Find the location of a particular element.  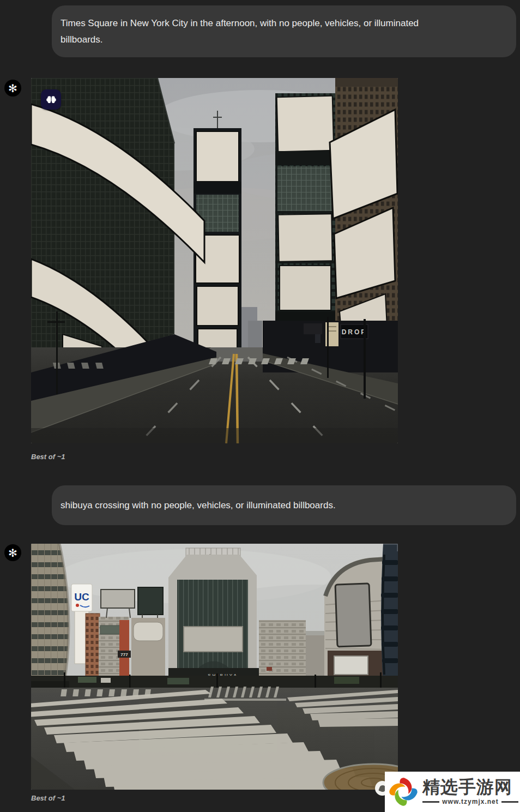

far-right-tower is located at coordinates (389, 615).